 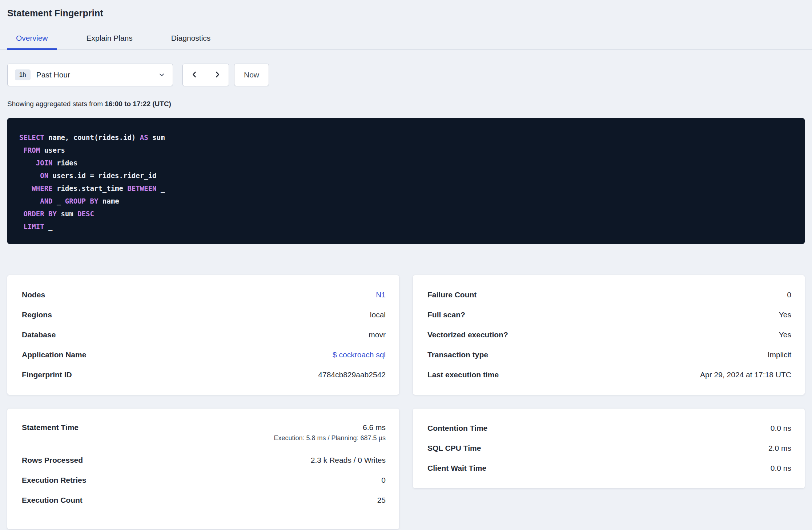 What do you see at coordinates (203, 335) in the screenshot?
I see `statement-details-card: Nodes N1 Regions local Database movr App…` at bounding box center [203, 335].